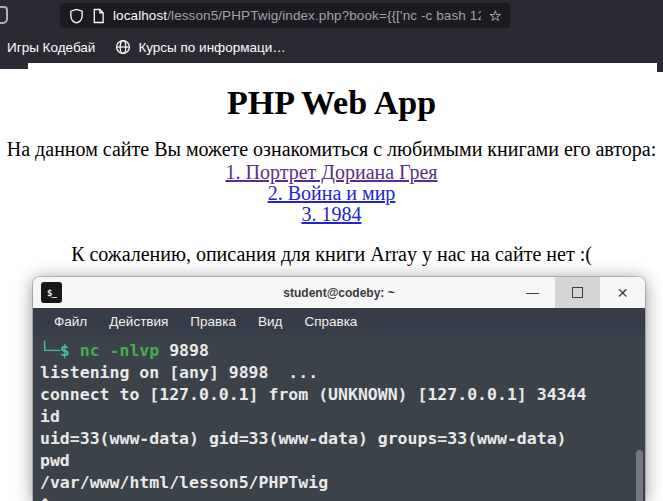 Image resolution: width=663 pixels, height=501 pixels. I want to click on terminal-output-line: uid=33(www-data) gid=33(www-data) groups…, so click(342, 439).